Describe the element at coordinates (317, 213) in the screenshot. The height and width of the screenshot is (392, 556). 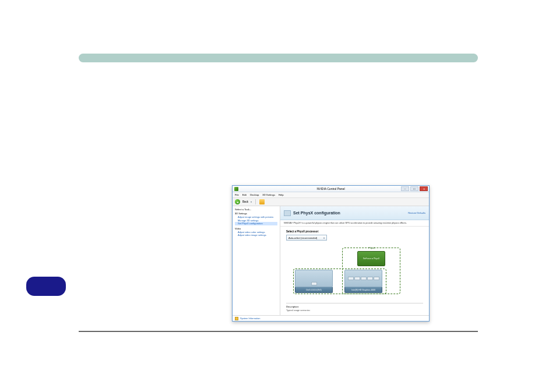
I see `page-title: Set PhysX configuration` at that location.